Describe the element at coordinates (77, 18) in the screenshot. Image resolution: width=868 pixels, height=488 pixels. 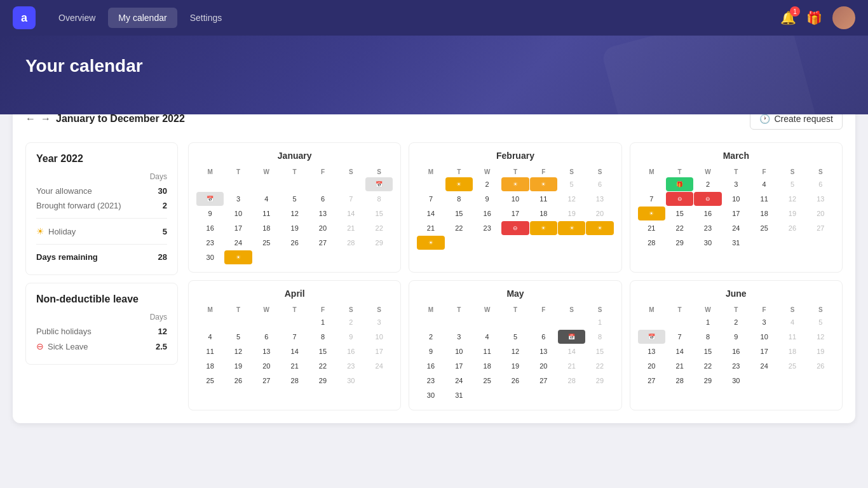
I see `nav-overview: Overview` at that location.